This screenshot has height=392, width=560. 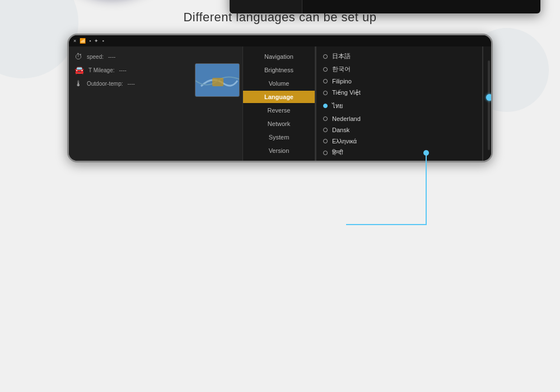 What do you see at coordinates (488, 97) in the screenshot?
I see `scroll-thumb` at bounding box center [488, 97].